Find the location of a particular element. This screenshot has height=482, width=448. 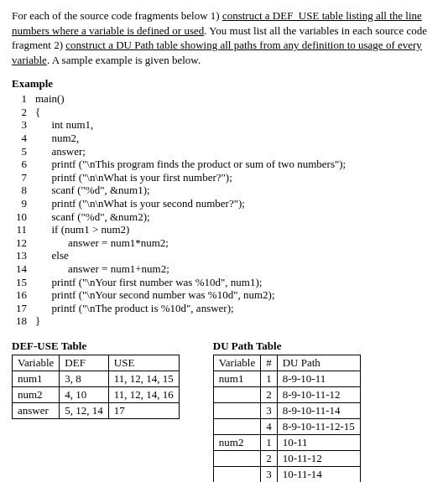

dupath-table: Variable # DU Path num118-9-10-11 28-9-1… is located at coordinates (287, 418).